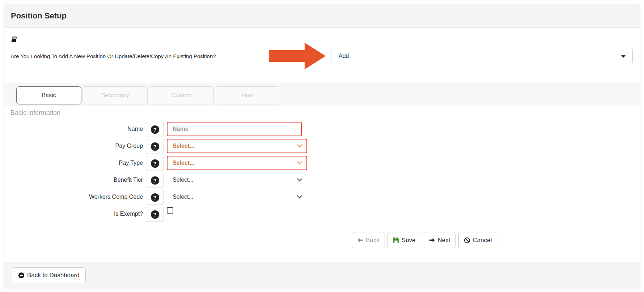 The image size is (644, 292). I want to click on field-control, so click(234, 129).